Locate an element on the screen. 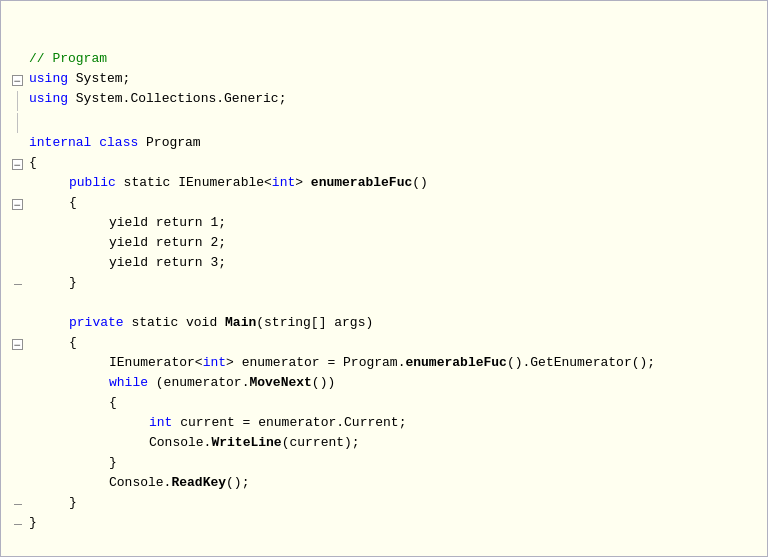 The image size is (768, 557). token: ().GetEnumerator(); is located at coordinates (581, 362).